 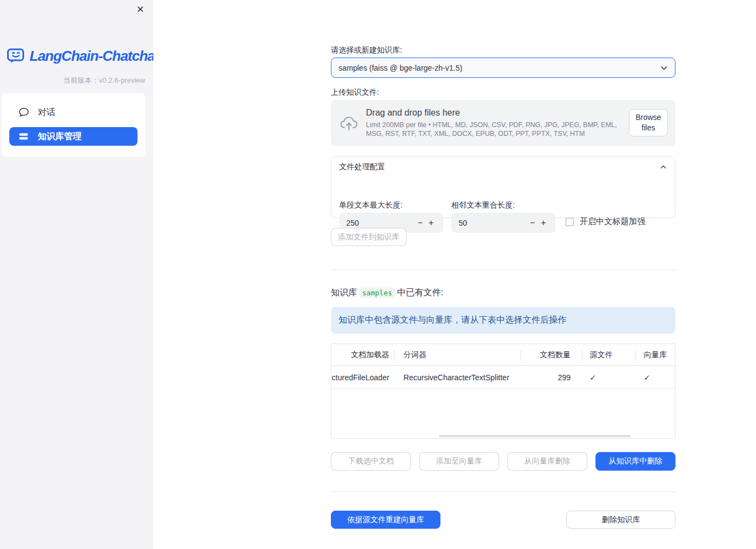 What do you see at coordinates (386, 519) in the screenshot?
I see `rebuild-vector-store-button: 依据源文件重建向量库` at bounding box center [386, 519].